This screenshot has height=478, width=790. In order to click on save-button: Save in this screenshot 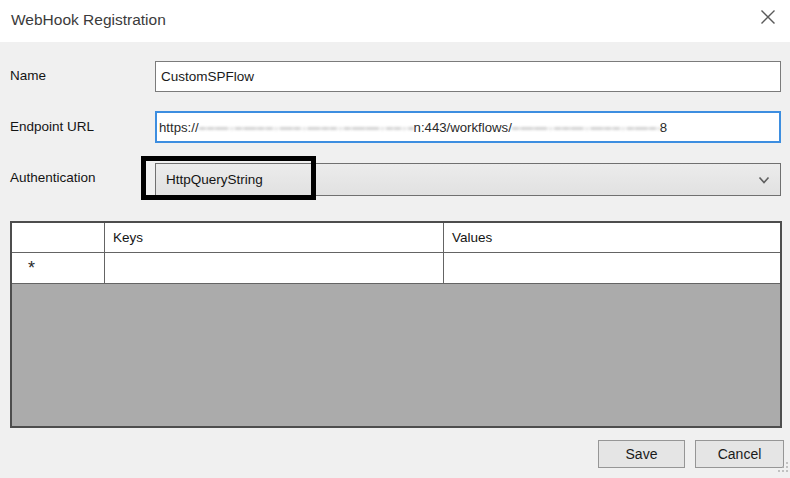, I will do `click(642, 454)`.